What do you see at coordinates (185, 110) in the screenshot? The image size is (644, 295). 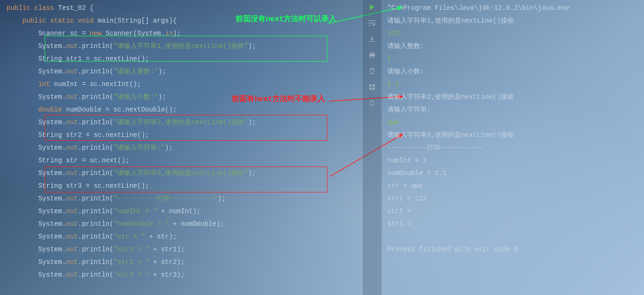 I see `code-line: double numDouble = sc.nextDouble();` at bounding box center [185, 110].